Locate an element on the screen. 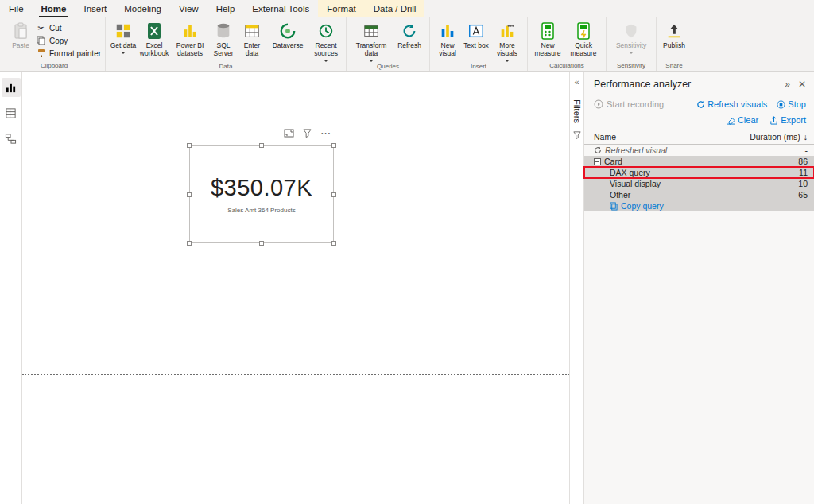 This screenshot has width=814, height=504. ribbon-group-sensitivity: Sensitivity Sensitivity is located at coordinates (631, 45).